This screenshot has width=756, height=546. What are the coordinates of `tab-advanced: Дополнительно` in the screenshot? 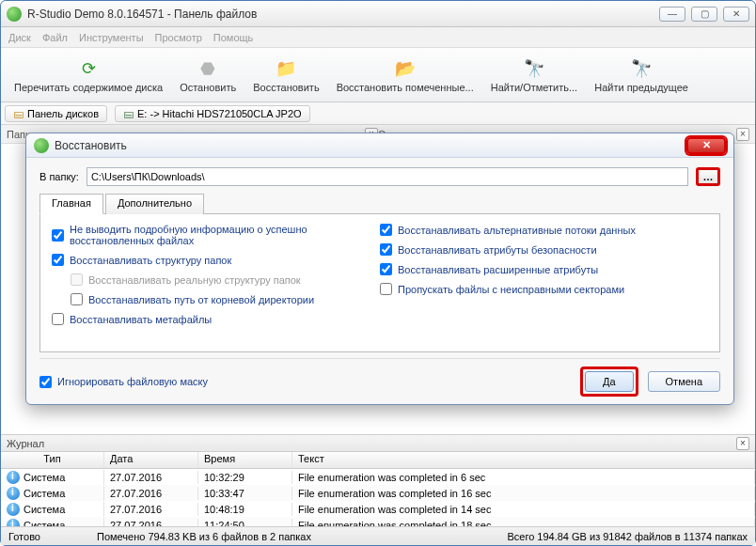 It's located at (154, 204).